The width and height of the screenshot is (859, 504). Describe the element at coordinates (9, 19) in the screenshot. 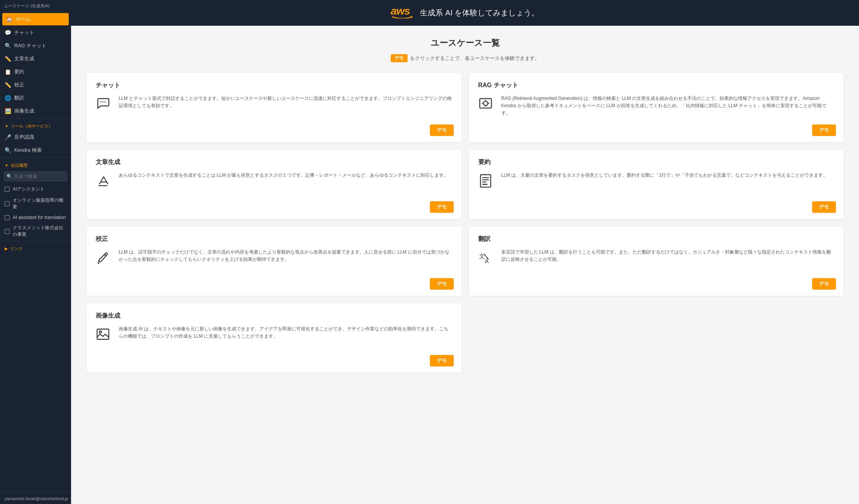

I see `home-icon: 🏠` at that location.